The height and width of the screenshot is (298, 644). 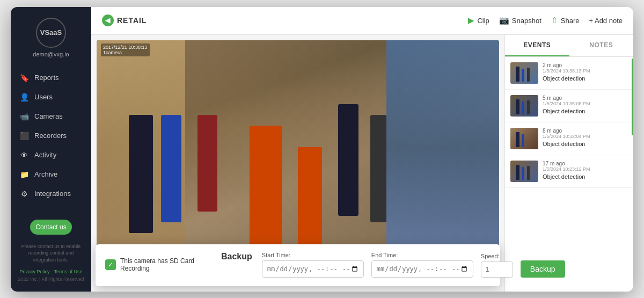 I want to click on logo-text: VSaaS, so click(x=51, y=32).